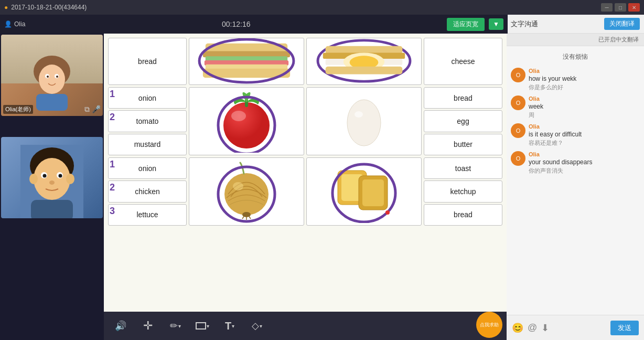  I want to click on image-egg-sandwich, so click(364, 61).